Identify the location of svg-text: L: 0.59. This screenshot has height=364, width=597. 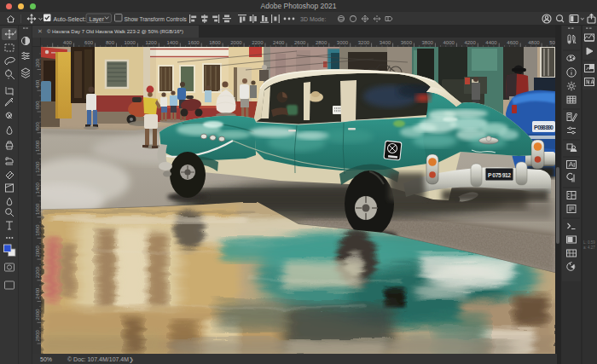
(589, 242).